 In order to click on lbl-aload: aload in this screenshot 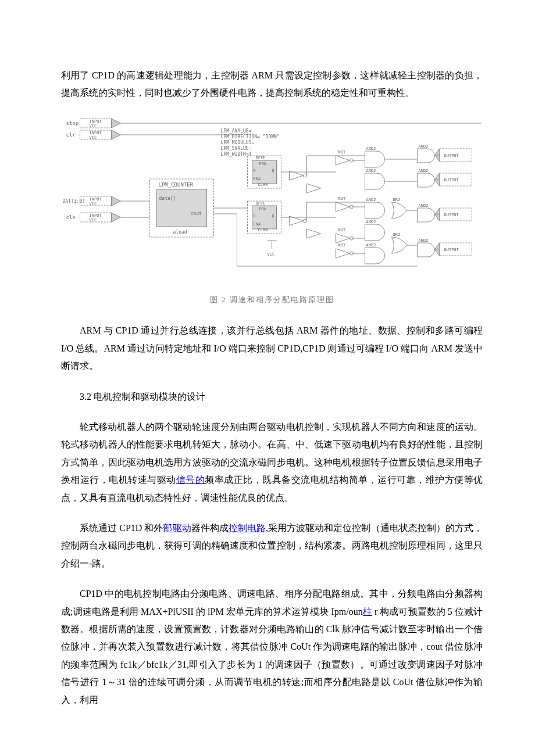, I will do `click(180, 232)`.